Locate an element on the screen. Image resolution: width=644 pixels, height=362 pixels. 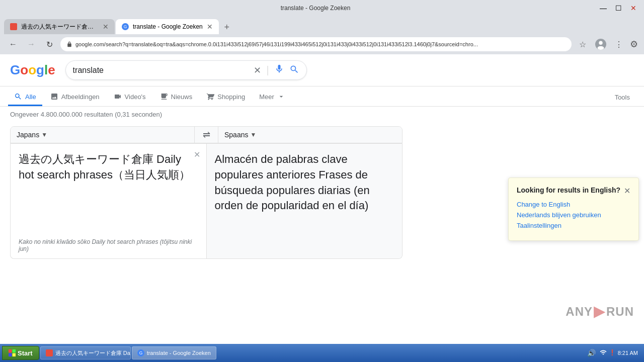
tab-meer: Meer is located at coordinates (272, 98).